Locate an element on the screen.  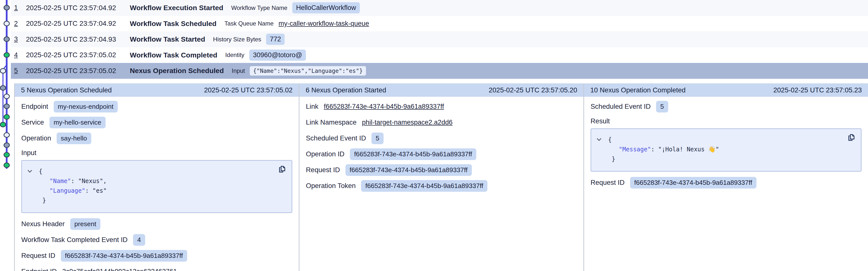
event-id-link: 1 is located at coordinates (20, 8).